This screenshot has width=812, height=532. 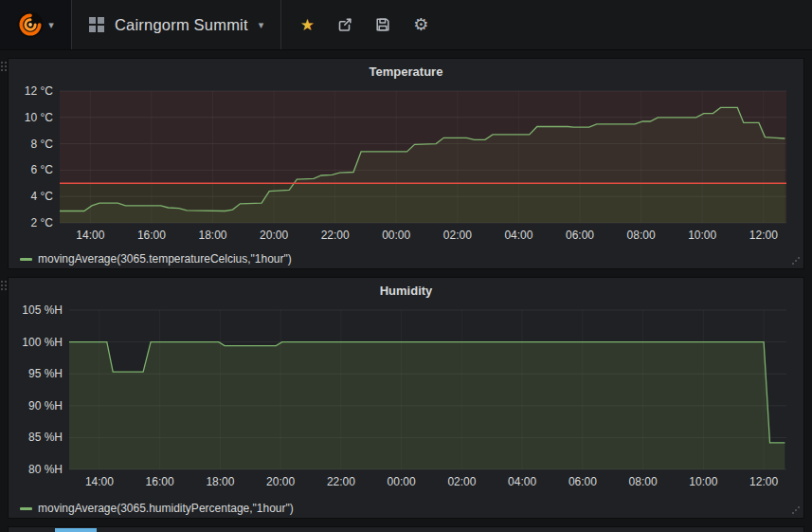 What do you see at coordinates (406, 290) in the screenshot?
I see `humidity-panel-title: Humidity` at bounding box center [406, 290].